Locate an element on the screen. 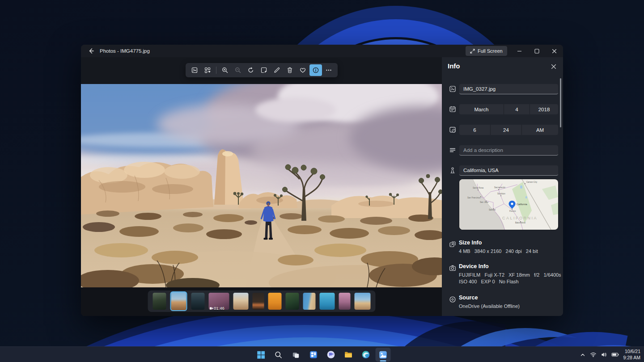 This screenshot has width=644, height=362. task-view-icon is located at coordinates (296, 355).